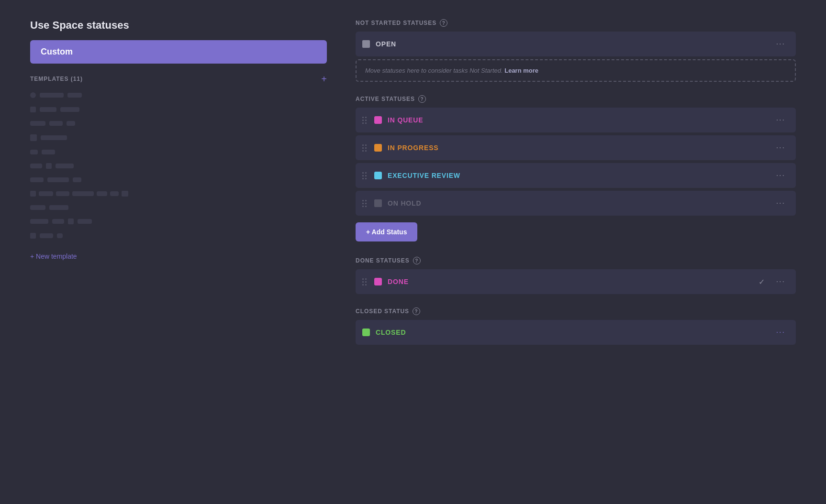 The width and height of the screenshot is (826, 504). What do you see at coordinates (54, 256) in the screenshot?
I see `new-template-link: + New template` at bounding box center [54, 256].